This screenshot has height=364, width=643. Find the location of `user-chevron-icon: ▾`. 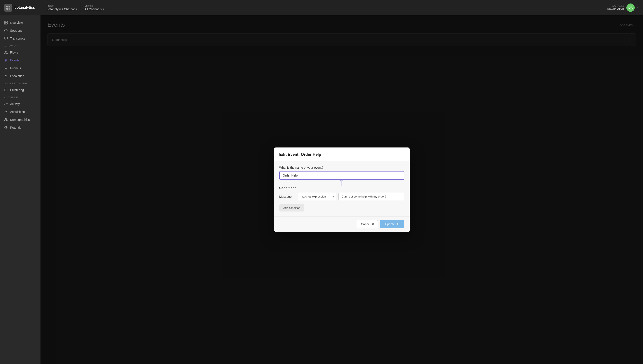

user-chevron-icon: ▾ is located at coordinates (638, 8).